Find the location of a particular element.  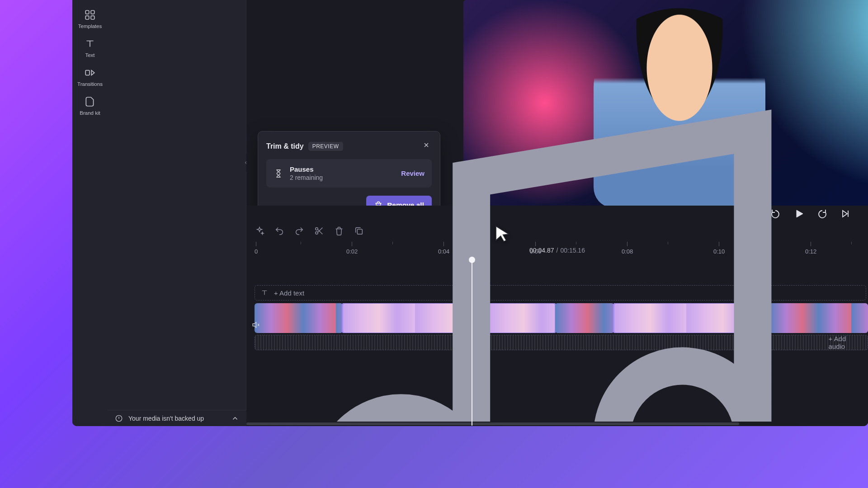

timeline-tracks: + Add text + Add audio is located at coordinates (557, 289).